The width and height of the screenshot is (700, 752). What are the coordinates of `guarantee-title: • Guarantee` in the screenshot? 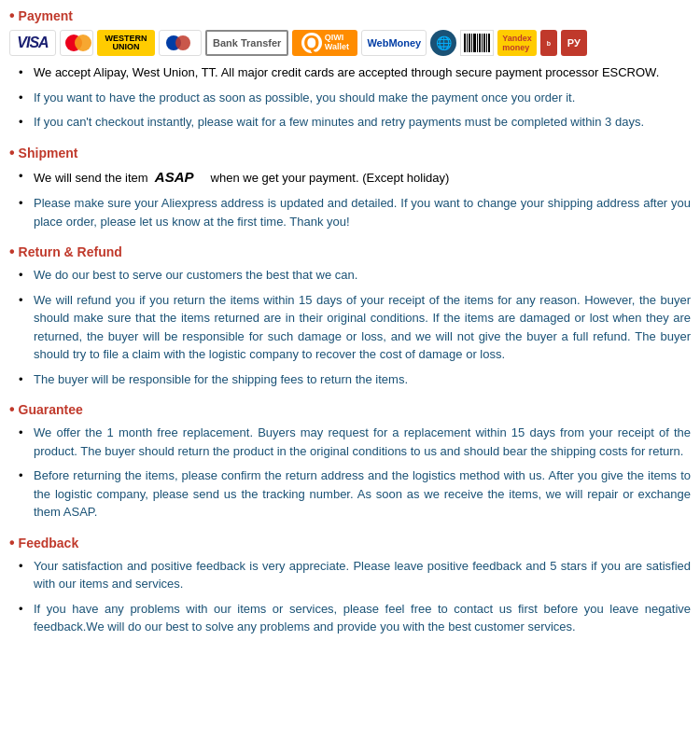 It's located at (350, 410).